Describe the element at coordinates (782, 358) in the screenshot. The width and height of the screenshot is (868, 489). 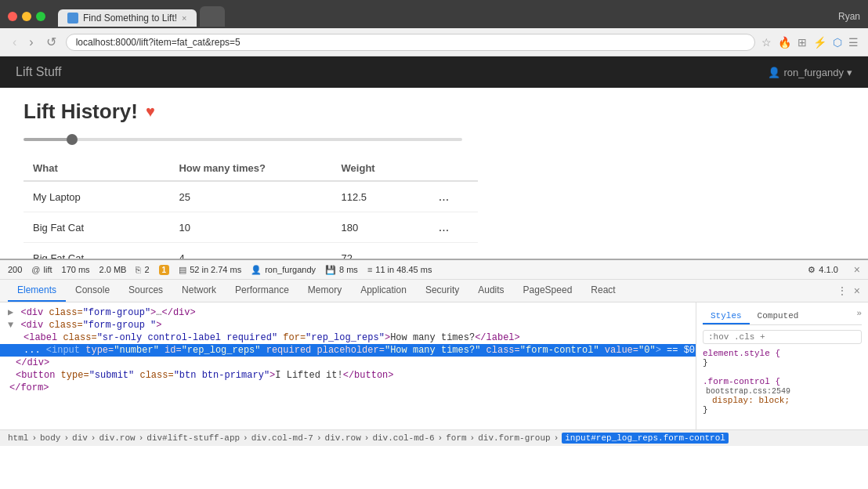
I see `style-rule-element: element.style { }` at that location.